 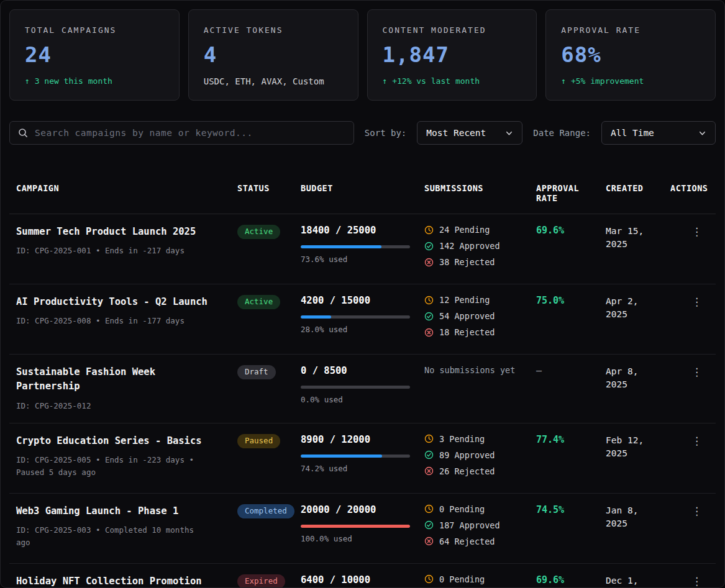 What do you see at coordinates (480, 193) in the screenshot?
I see `column-header-submissions: SUBMISSIONS` at bounding box center [480, 193].